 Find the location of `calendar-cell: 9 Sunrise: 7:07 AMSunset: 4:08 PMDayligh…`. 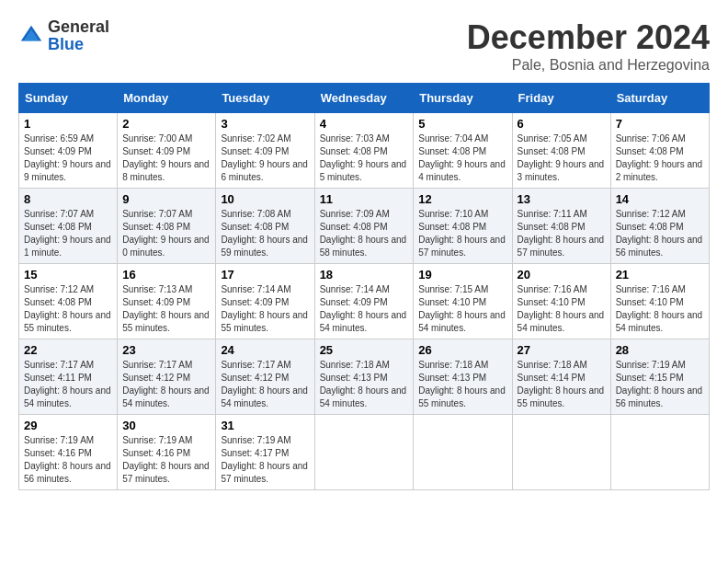

calendar-cell: 9 Sunrise: 7:07 AMSunset: 4:08 PMDayligh… is located at coordinates (167, 226).